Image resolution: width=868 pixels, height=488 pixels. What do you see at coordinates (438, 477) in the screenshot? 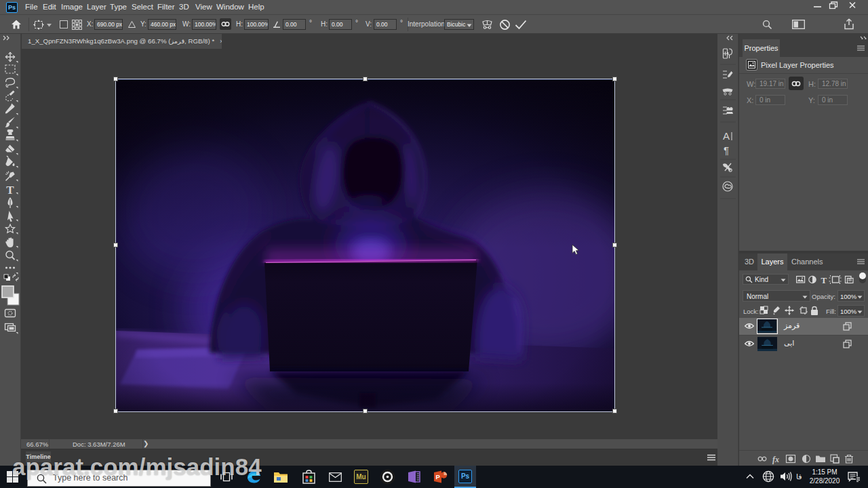
I see `svg-text: P` at bounding box center [438, 477].